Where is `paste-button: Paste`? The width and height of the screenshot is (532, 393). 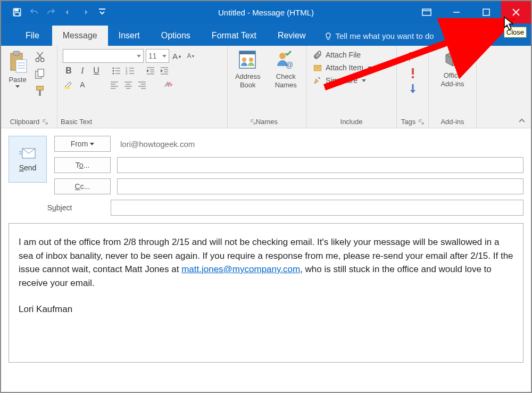
paste-button: Paste is located at coordinates (18, 73).